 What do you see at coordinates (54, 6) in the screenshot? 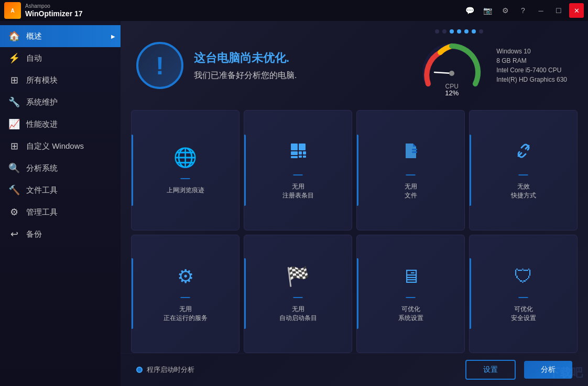
I see `brand-name: Ashampoo` at bounding box center [54, 6].